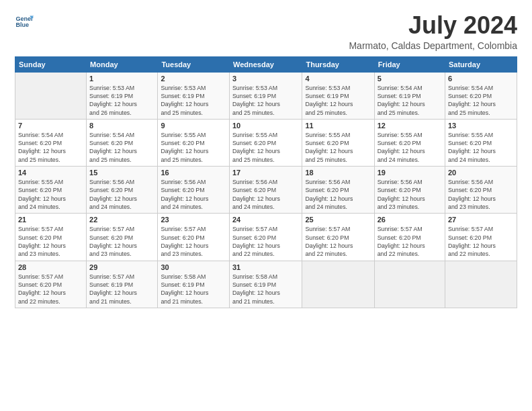 This screenshot has height=411, width=532. I want to click on day-number: 17, so click(266, 173).